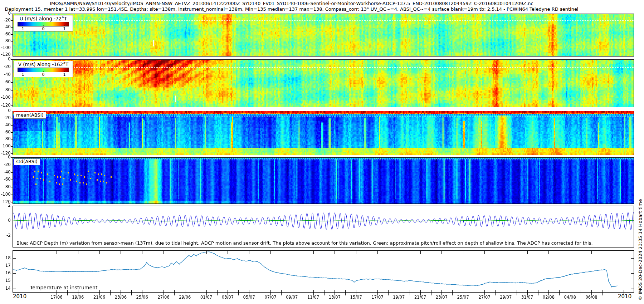 The width and height of the screenshot is (644, 304). Describe the element at coordinates (270, 297) in the screenshot. I see `date-tick-label: 07/07` at that location.